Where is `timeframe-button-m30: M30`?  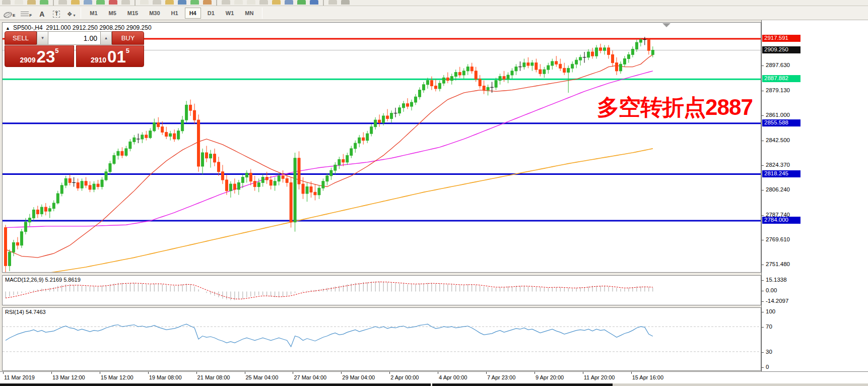 timeframe-button-m30: M30 is located at coordinates (154, 13).